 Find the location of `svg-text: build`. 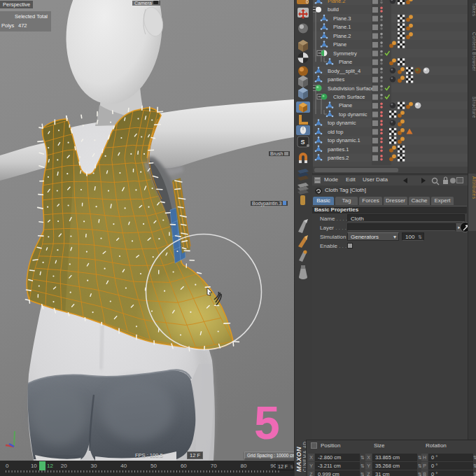

svg-text: build is located at coordinates (333, 10).